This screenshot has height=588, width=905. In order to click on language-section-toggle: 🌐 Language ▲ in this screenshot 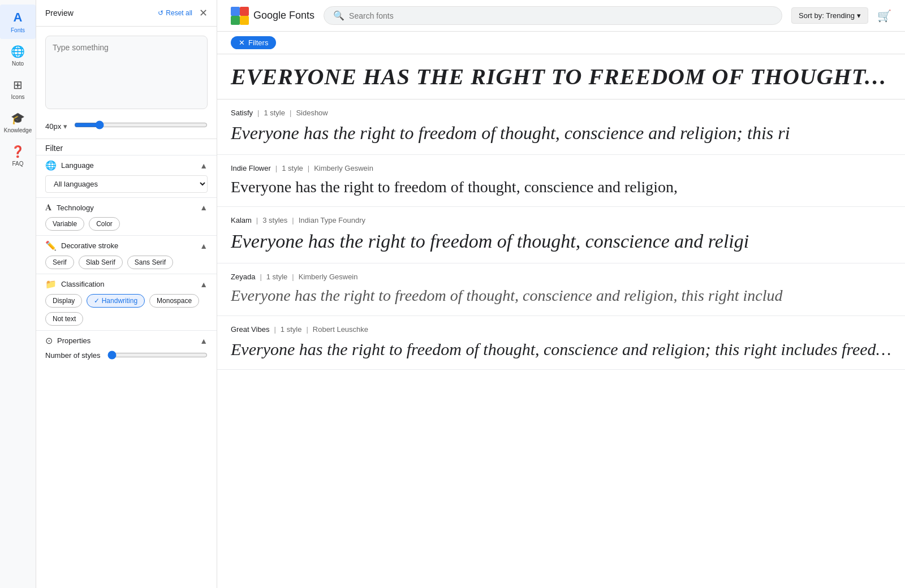, I will do `click(127, 165)`.